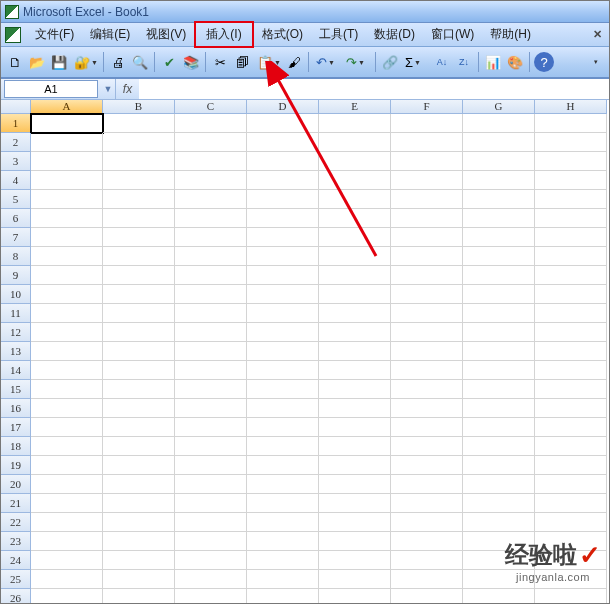 This screenshot has width=610, height=604. I want to click on name-box-dropdown-icon: ▼, so click(108, 89).